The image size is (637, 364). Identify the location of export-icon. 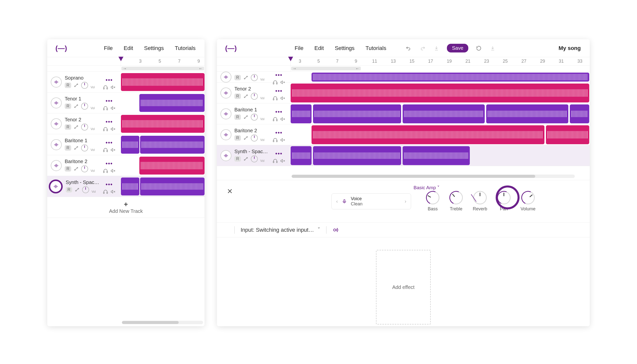
(493, 48).